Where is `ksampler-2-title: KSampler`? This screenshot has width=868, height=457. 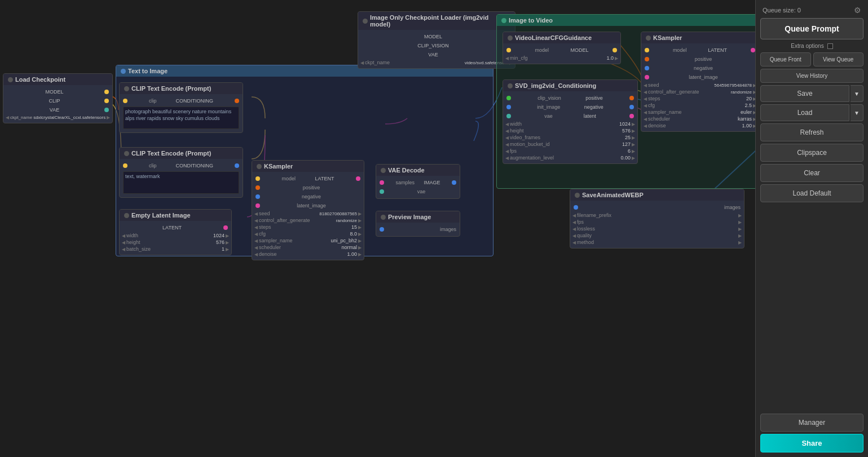 ksampler-2-title: KSampler is located at coordinates (668, 38).